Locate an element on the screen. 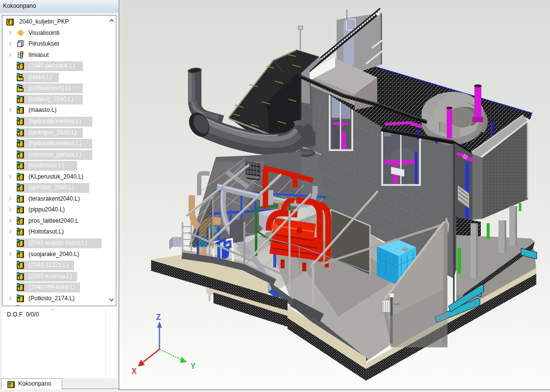  svg-text: X is located at coordinates (134, 371).